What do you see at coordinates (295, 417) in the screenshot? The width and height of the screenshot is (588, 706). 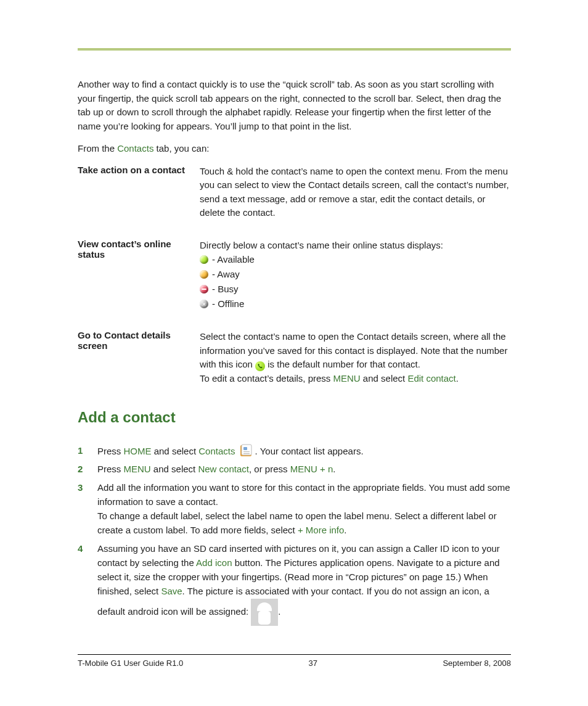 I see `section-heading: Add a contact` at bounding box center [295, 417].